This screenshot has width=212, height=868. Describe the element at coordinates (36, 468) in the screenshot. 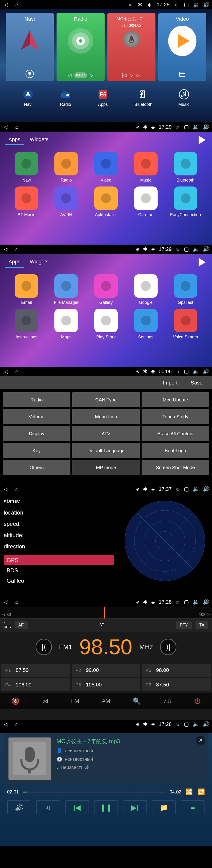

I see `settings-others: Others` at that location.